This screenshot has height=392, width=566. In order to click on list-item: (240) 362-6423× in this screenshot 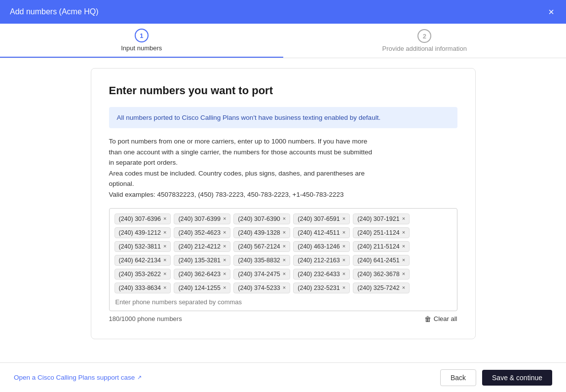, I will do `click(202, 274)`.